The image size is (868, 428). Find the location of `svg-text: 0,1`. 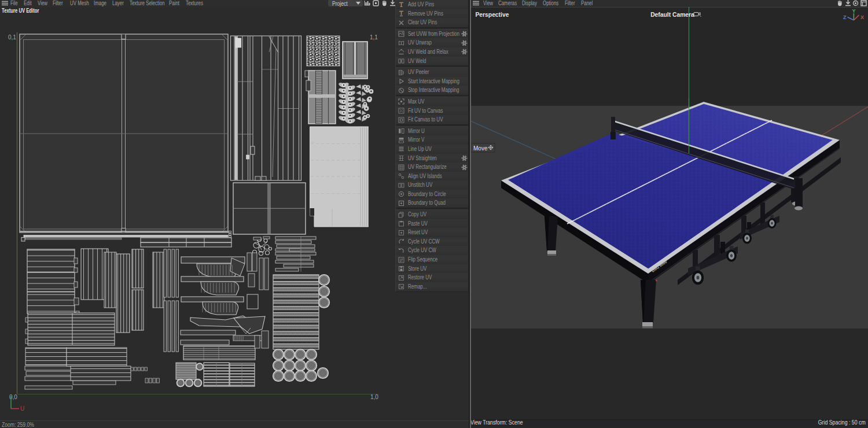

svg-text: 0,1 is located at coordinates (12, 37).